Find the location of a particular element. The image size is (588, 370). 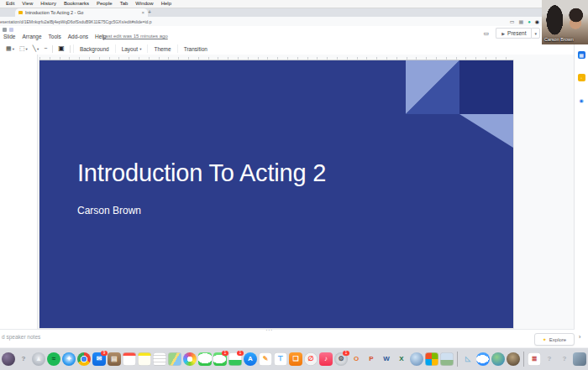

dock-safari-icon: ✦ is located at coordinates (69, 359).